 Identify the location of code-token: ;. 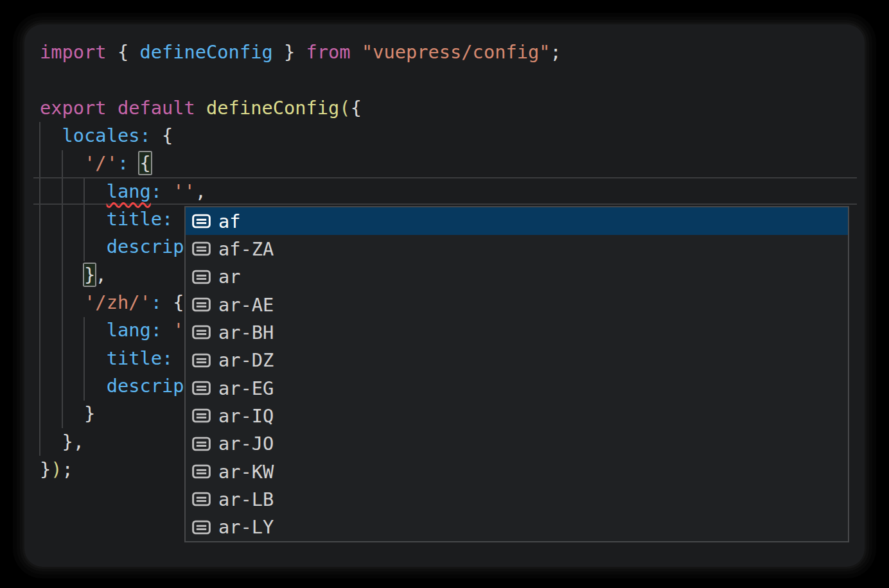
(68, 469).